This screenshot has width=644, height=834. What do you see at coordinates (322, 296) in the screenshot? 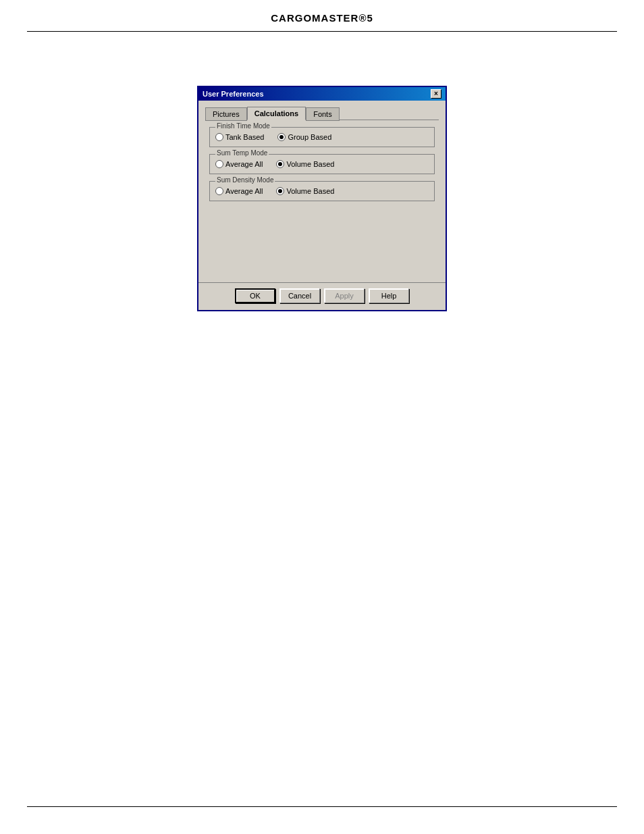
I see `dialog-buttons: OK Cancel Apply Help` at bounding box center [322, 296].